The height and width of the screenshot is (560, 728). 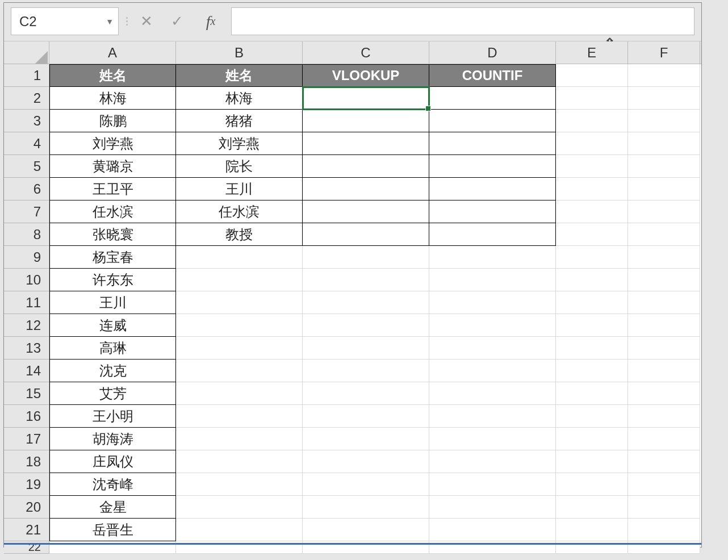 What do you see at coordinates (240, 166) in the screenshot?
I see `cell-B5: 院长` at bounding box center [240, 166].